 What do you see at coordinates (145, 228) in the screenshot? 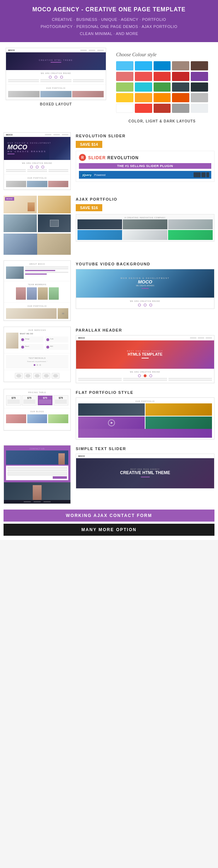
I see `ajax-preview-grid: A Creating Innovative Company` at bounding box center [145, 228].